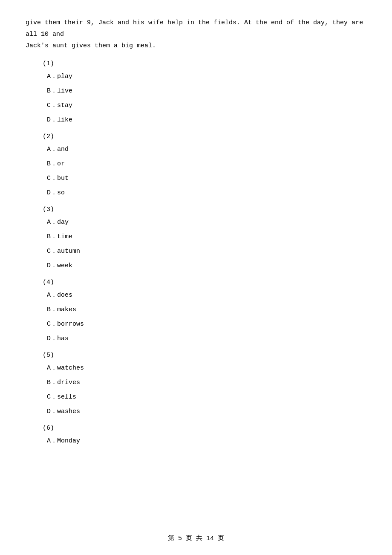  I want to click on option-q3-0: A．day, so click(207, 223).